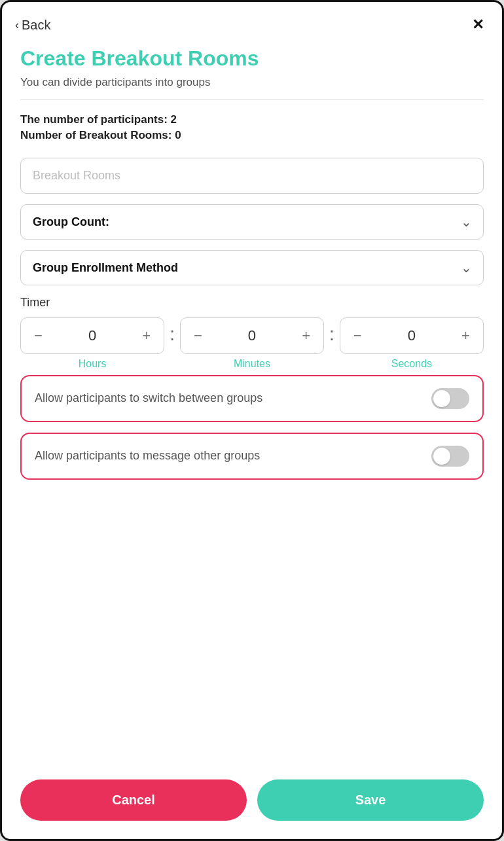 This screenshot has width=504, height=841. I want to click on switch-groups-section: Allow participants to switch between gro…, so click(252, 399).